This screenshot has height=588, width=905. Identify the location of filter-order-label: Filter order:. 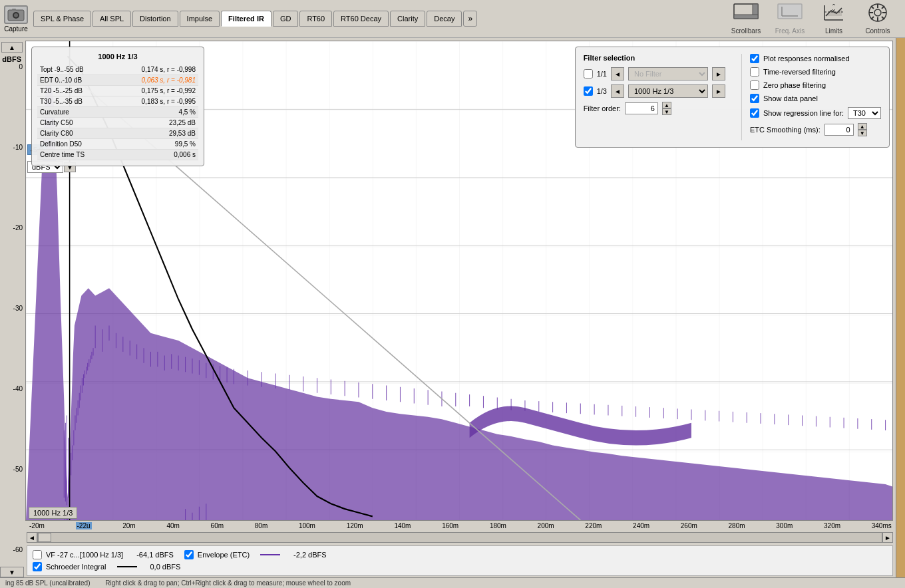
(602, 108).